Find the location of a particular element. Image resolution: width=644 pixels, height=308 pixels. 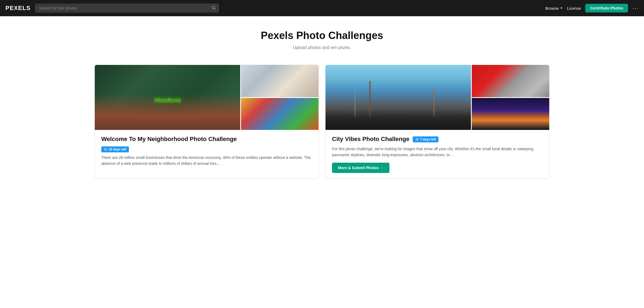

hero-section: Pexels Photo Challenges Upload photos an… is located at coordinates (322, 37).